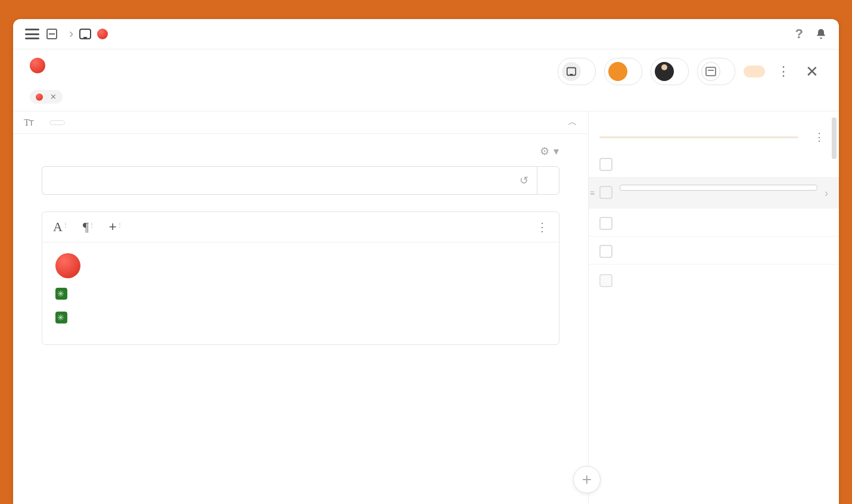  Describe the element at coordinates (794, 120) in the screenshot. I see `tab-contributors` at that location.